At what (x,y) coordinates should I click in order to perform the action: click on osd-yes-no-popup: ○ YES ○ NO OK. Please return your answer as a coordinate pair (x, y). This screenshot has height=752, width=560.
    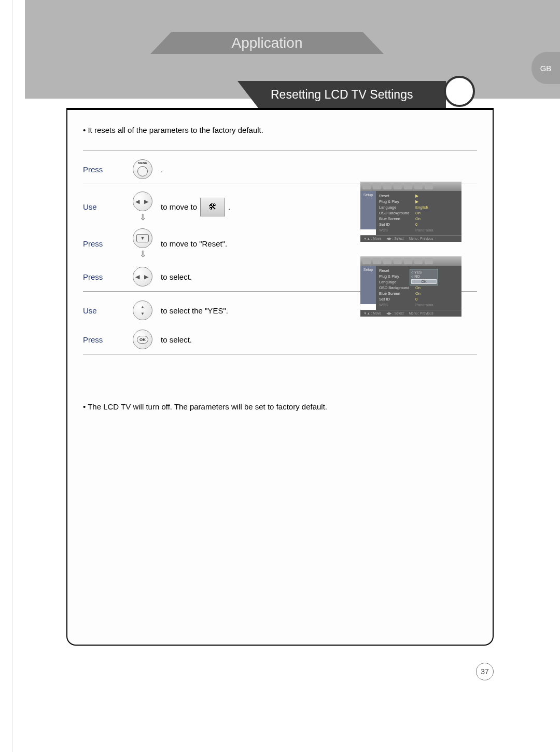
    Looking at the image, I should click on (424, 277).